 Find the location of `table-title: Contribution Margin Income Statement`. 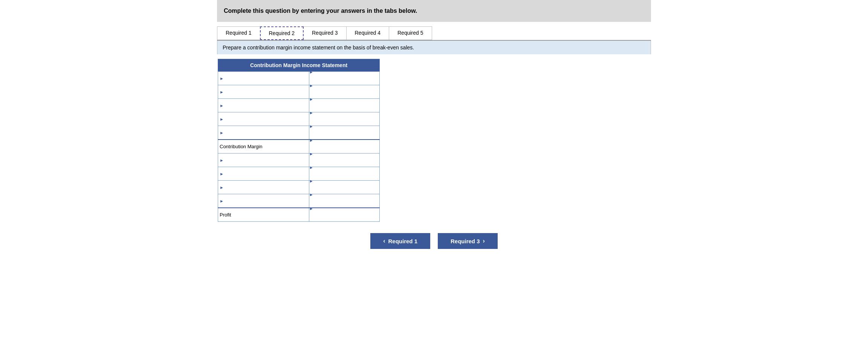

table-title: Contribution Margin Income Statement is located at coordinates (299, 66).